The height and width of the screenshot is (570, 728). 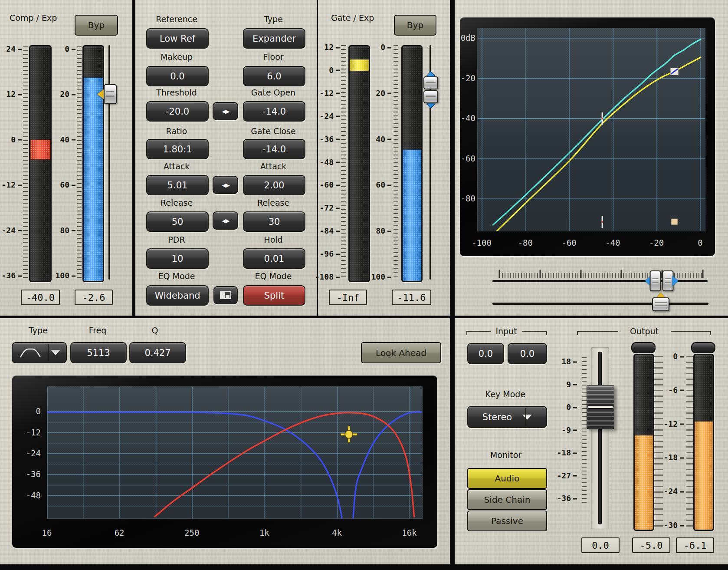 I want to click on param-value-makeup-left: 0.0, so click(x=177, y=76).